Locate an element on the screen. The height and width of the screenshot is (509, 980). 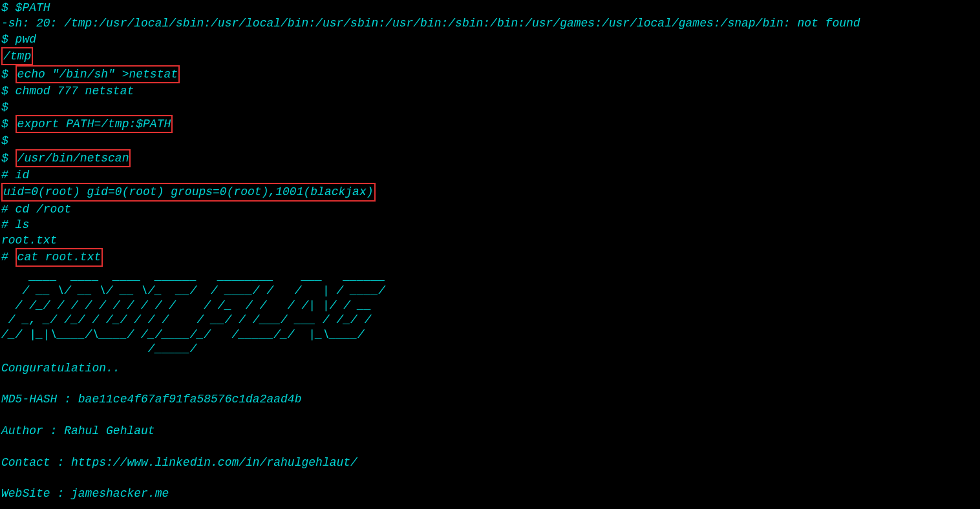
terminal-line: /tmp is located at coordinates (490, 56).